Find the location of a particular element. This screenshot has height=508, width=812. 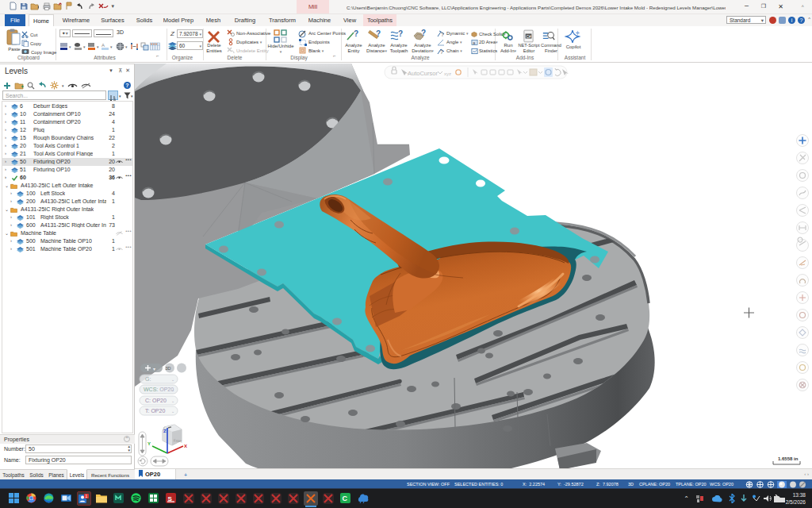

svg-text: T: OP20 is located at coordinates (155, 411).